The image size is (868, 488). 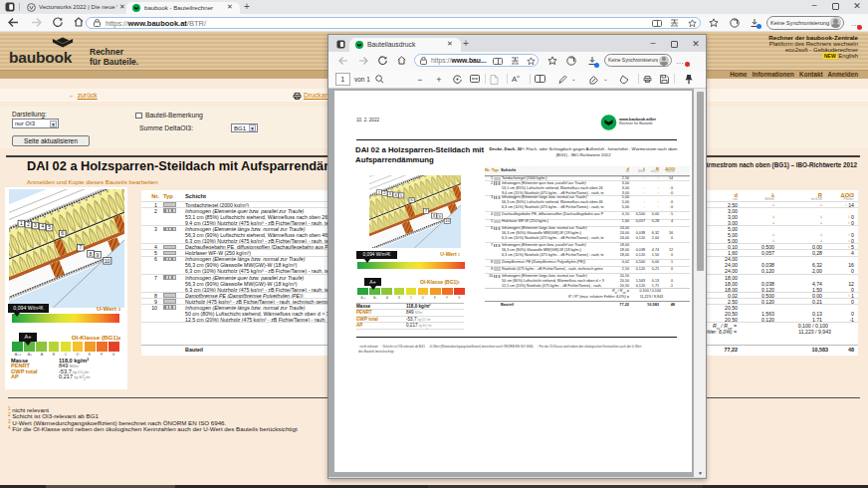 What do you see at coordinates (36, 225) in the screenshot?
I see `svg-text: 3` at bounding box center [36, 225].